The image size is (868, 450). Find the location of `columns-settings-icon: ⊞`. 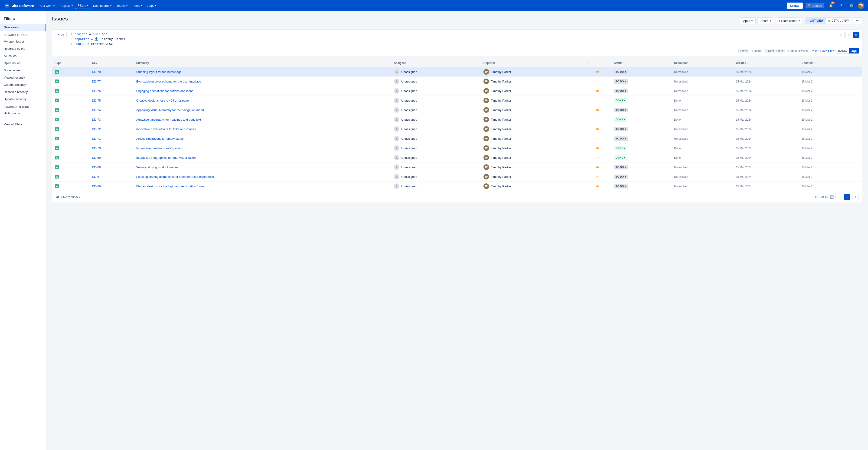

columns-settings-icon: ⊞ is located at coordinates (815, 63).